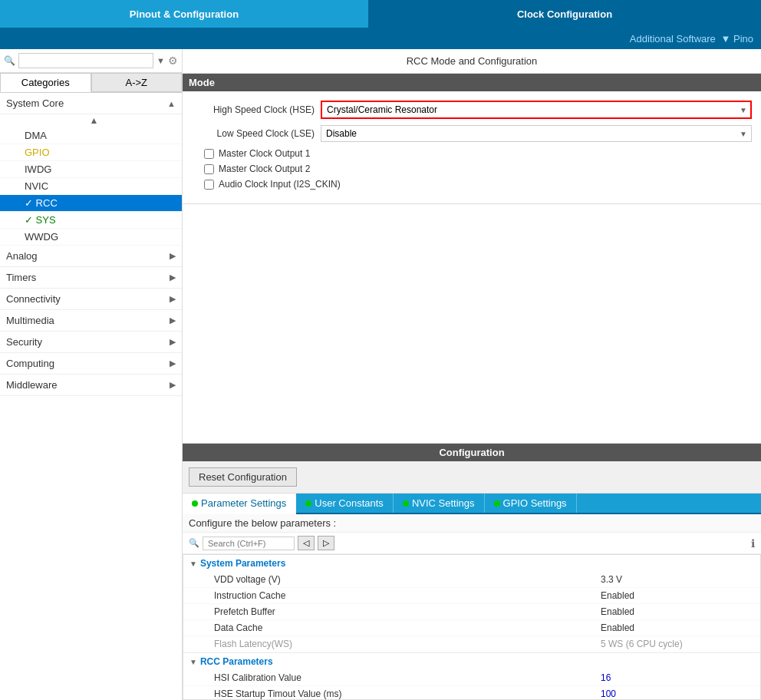 The image size is (761, 700). What do you see at coordinates (253, 110) in the screenshot?
I see `hse-label: High Speed Clock (HSE)` at bounding box center [253, 110].